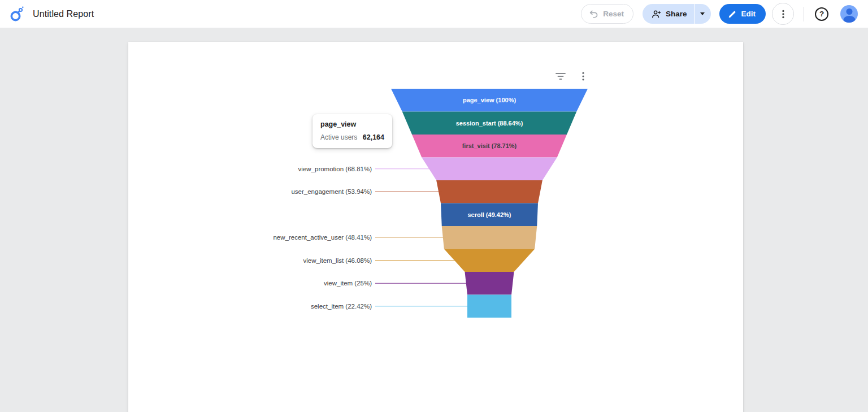 The height and width of the screenshot is (412, 868). Describe the element at coordinates (63, 14) in the screenshot. I see `report-title: Untitled Report` at that location.